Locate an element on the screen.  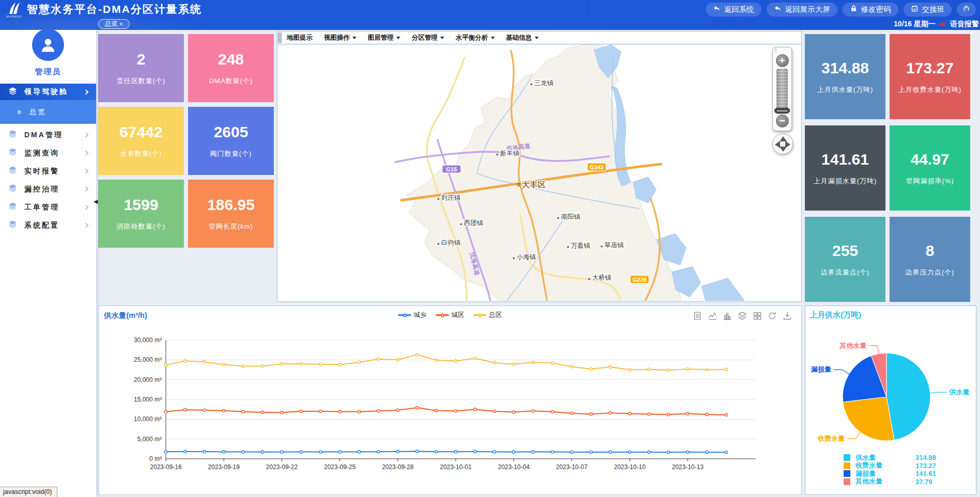
pie-callout-其他水量: 其他水量 is located at coordinates (852, 346).